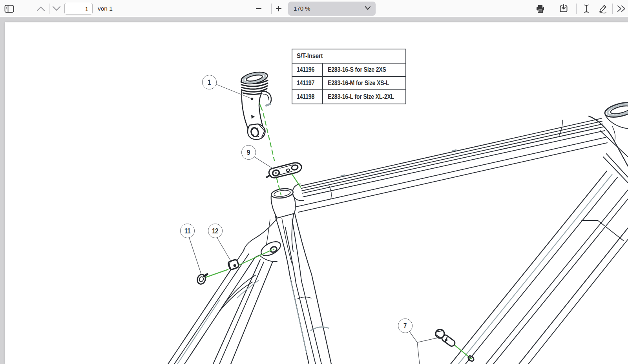 This screenshot has height=364, width=628. What do you see at coordinates (305, 97) in the screenshot?
I see `article-number: 141198` at bounding box center [305, 97].